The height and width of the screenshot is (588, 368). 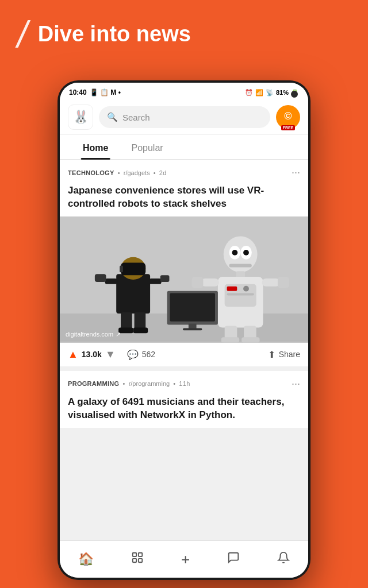 What do you see at coordinates (249, 93) in the screenshot?
I see `alarm-icon: ⏰` at bounding box center [249, 93].